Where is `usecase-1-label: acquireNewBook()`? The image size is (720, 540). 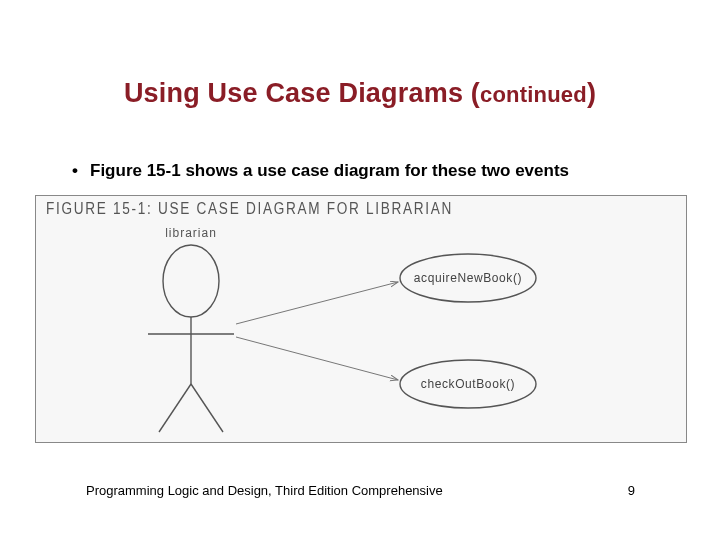
usecase-1-label: acquireNewBook() is located at coordinates (468, 278).